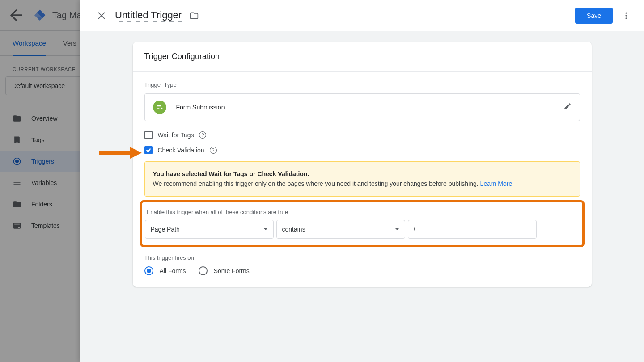  What do you see at coordinates (102, 16) in the screenshot?
I see `close-button` at bounding box center [102, 16].